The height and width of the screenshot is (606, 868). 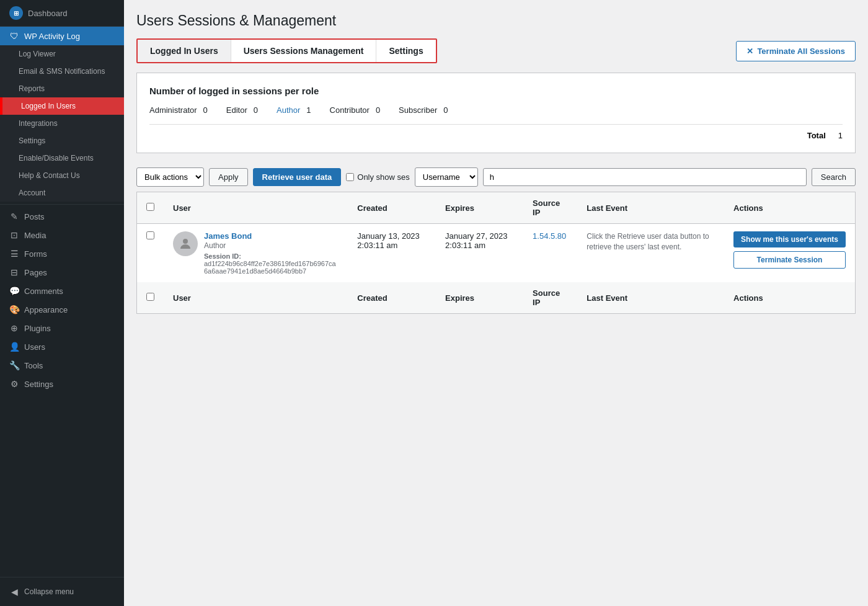 What do you see at coordinates (392, 253) in the screenshot?
I see `created-cell: January 13, 2023 2:03:11 am` at bounding box center [392, 253].